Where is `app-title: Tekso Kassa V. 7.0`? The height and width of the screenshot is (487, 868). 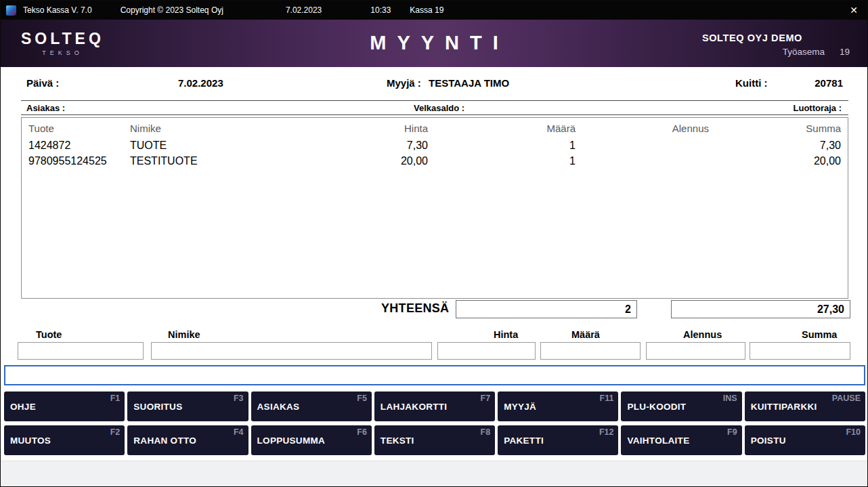
app-title: Tekso Kassa V. 7.0 is located at coordinates (58, 10).